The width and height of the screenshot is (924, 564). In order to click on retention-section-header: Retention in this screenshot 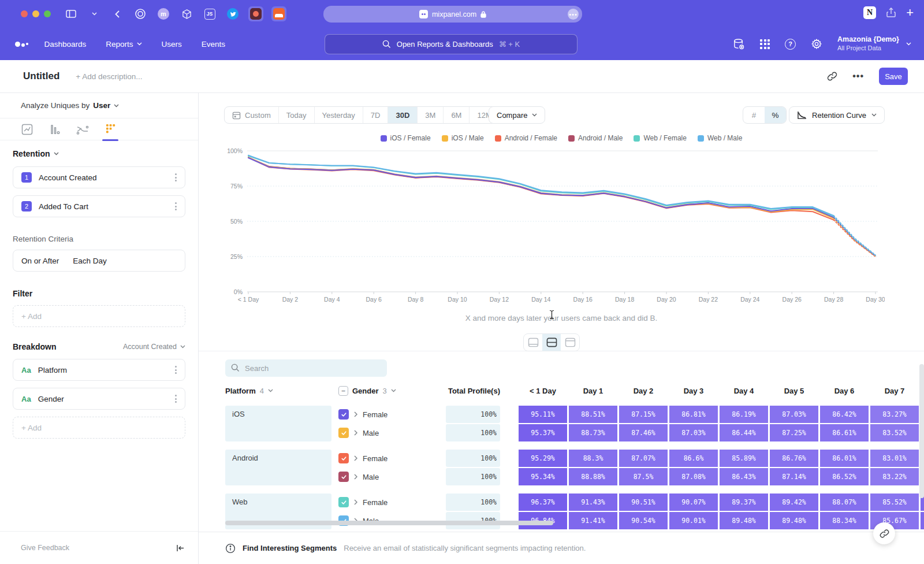, I will do `click(99, 154)`.